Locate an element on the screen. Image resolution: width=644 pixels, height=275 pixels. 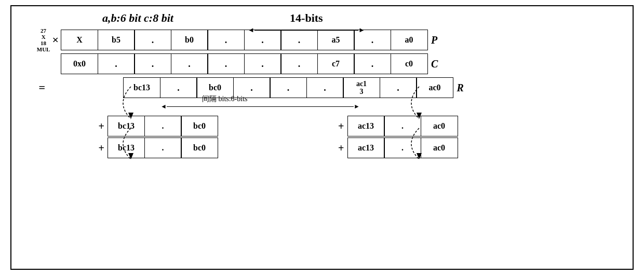
right-sub-rows: + ac13 . ac0 + ac13 . ac0 is located at coordinates (390, 138).